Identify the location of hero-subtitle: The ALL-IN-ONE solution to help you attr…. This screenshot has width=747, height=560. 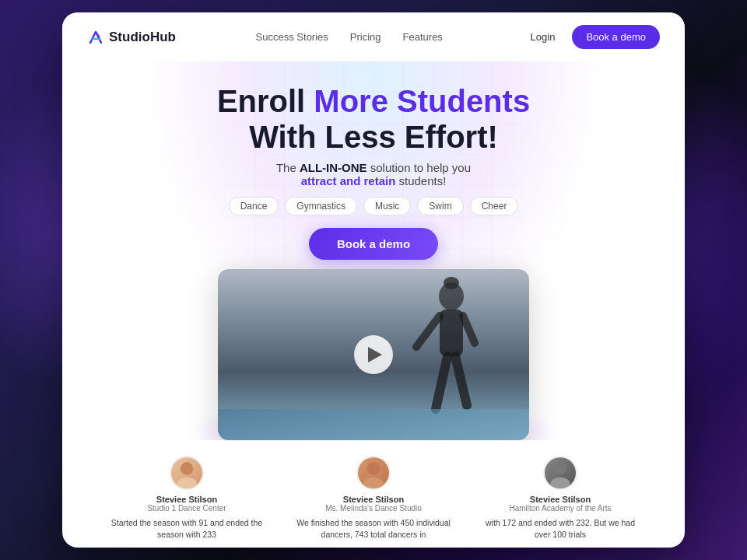
(374, 174).